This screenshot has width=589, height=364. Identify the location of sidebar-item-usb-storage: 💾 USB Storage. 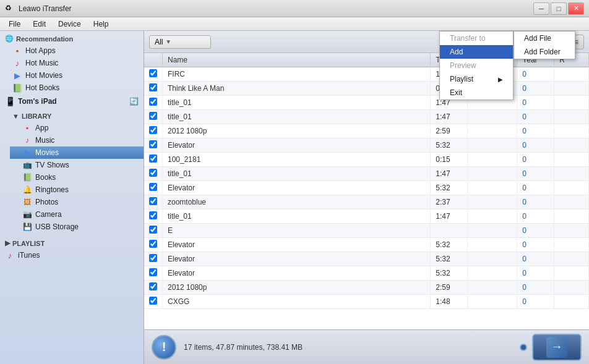
(77, 227).